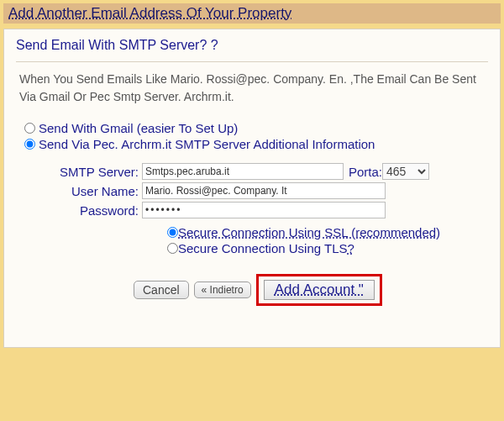 This screenshot has width=504, height=421. Describe the element at coordinates (264, 210) in the screenshot. I see `password-input` at that location.